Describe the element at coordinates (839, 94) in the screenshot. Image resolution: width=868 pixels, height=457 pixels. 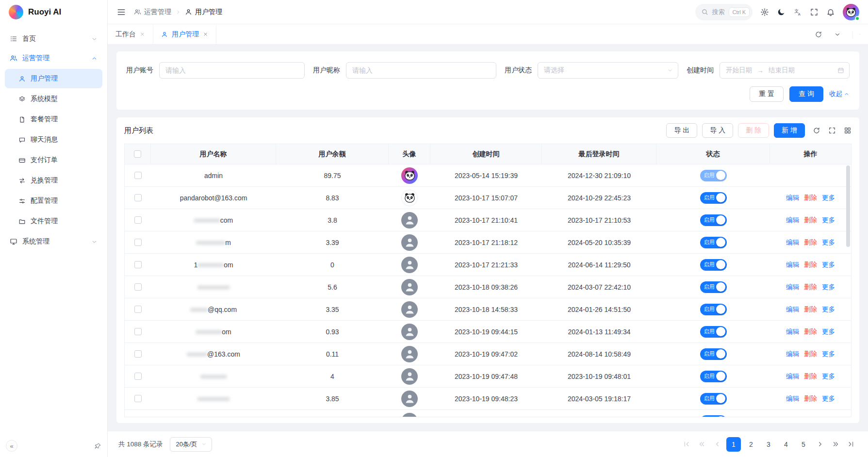
I see `collapse-filter-link: 收起` at that location.